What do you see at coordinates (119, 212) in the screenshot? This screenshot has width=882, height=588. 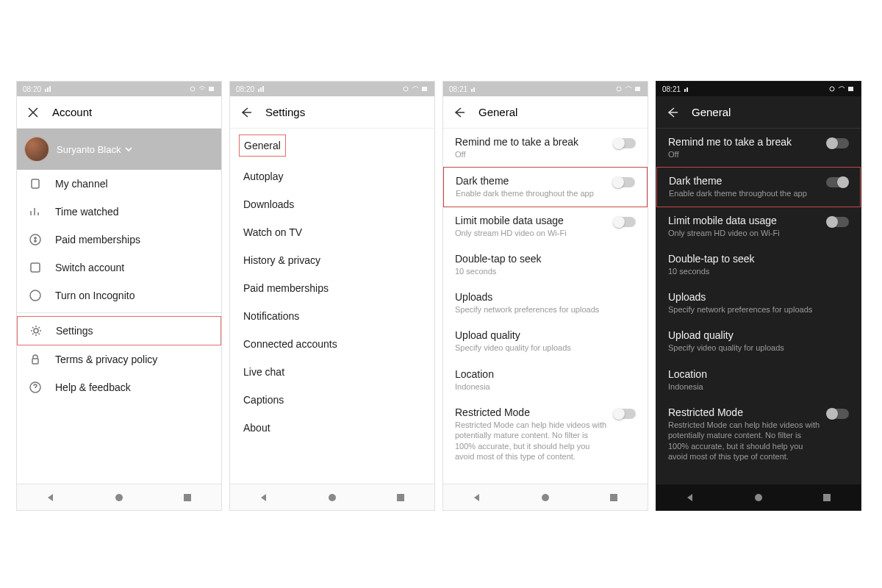 I see `time-watched-item: Time watched` at bounding box center [119, 212].